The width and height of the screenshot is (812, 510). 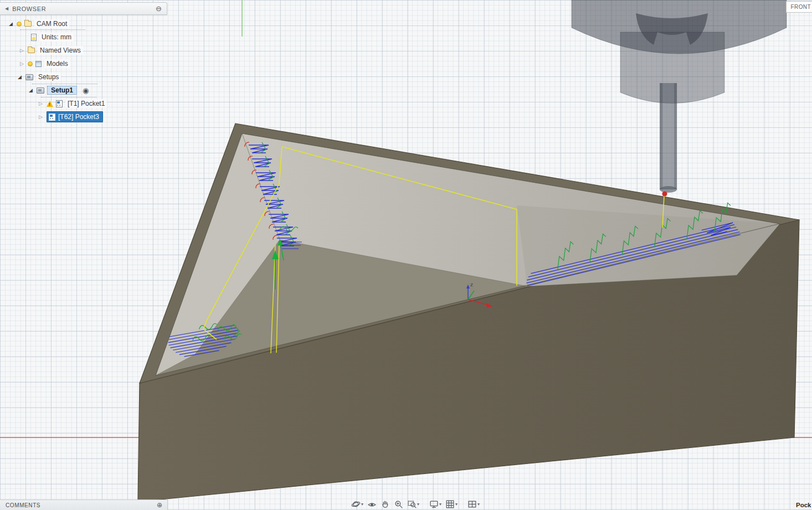 What do you see at coordinates (665, 194) in the screenshot?
I see `tool-tip-point` at bounding box center [665, 194].